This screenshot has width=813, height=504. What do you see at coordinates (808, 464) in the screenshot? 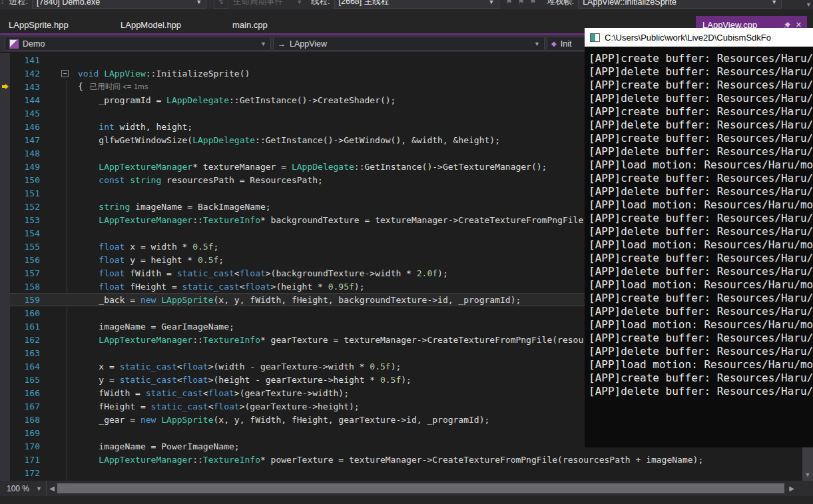
I see `vertical-scrollbar: ▼` at bounding box center [808, 464].